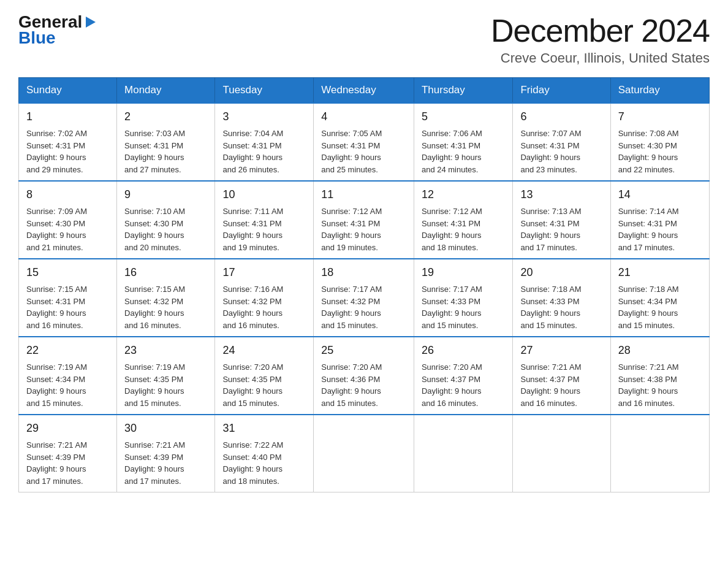 This screenshot has width=728, height=563. What do you see at coordinates (463, 117) in the screenshot?
I see `day-number: 5` at bounding box center [463, 117].